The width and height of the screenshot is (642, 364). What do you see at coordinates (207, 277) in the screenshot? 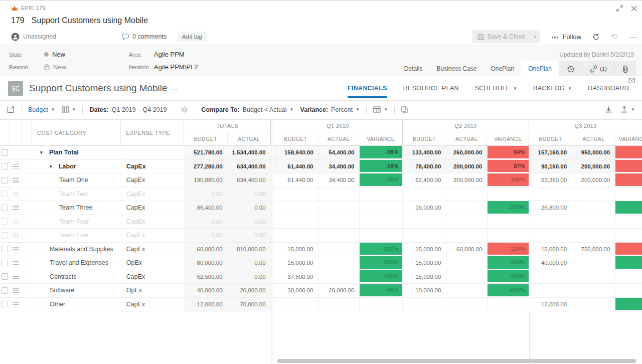
I see `totals-budget-cell: 52,500.00` at bounding box center [207, 277].